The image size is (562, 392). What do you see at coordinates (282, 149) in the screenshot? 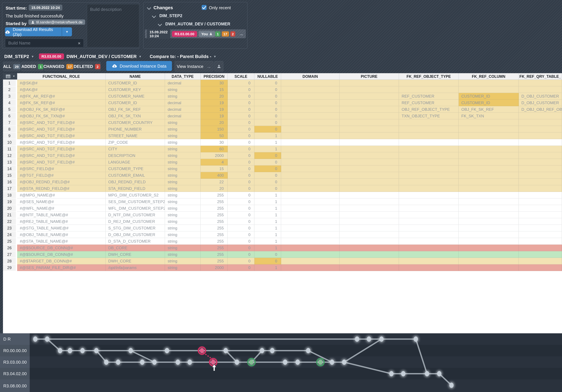
I see `table-row: 11#@SRC_AND_TGT_FIELD@#CITYstring6001` at bounding box center [282, 149].